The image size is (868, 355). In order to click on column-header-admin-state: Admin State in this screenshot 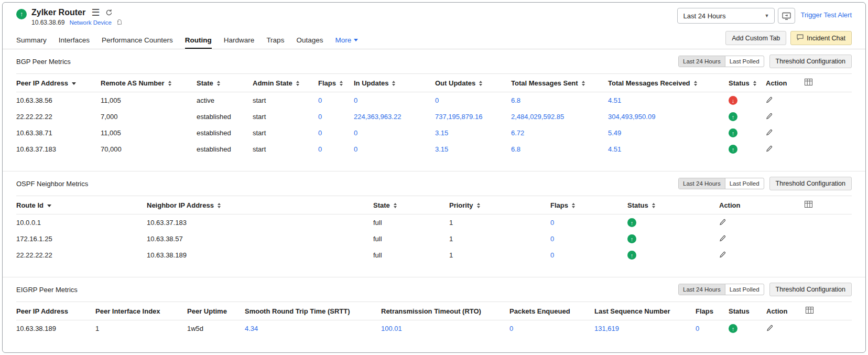, I will do `click(282, 83)`.